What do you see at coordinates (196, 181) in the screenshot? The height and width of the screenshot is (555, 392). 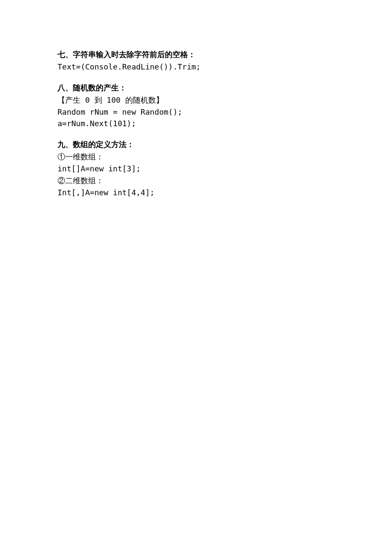 I see `code-line: ②二维数组：` at bounding box center [196, 181].